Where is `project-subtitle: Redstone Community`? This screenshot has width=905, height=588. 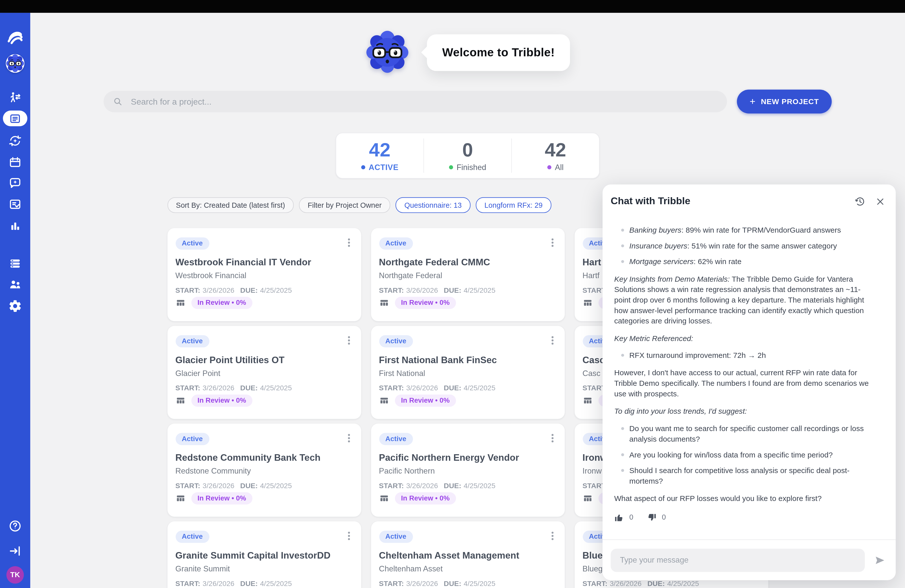
project-subtitle: Redstone Community is located at coordinates (213, 471).